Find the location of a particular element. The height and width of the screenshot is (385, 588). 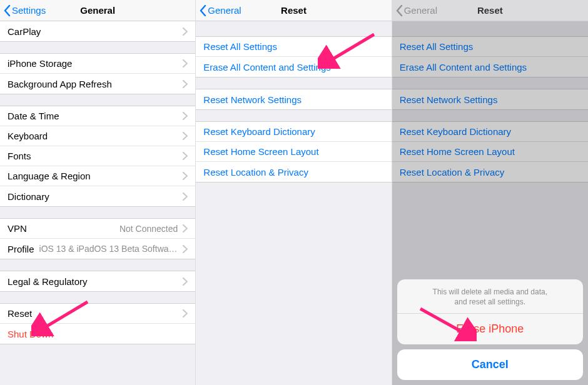

cell-background-app-refresh: Background App Refresh is located at coordinates (98, 84).